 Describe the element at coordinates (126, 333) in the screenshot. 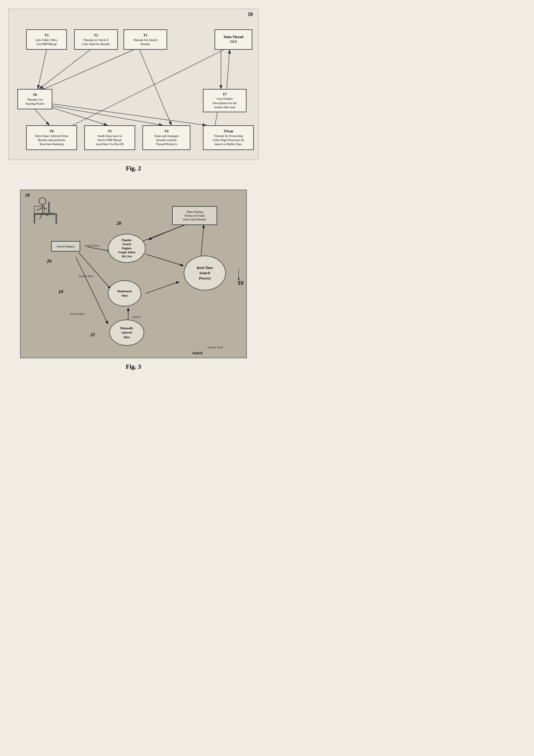

I see `manually-text: ManuallyenteredSites` at that location.